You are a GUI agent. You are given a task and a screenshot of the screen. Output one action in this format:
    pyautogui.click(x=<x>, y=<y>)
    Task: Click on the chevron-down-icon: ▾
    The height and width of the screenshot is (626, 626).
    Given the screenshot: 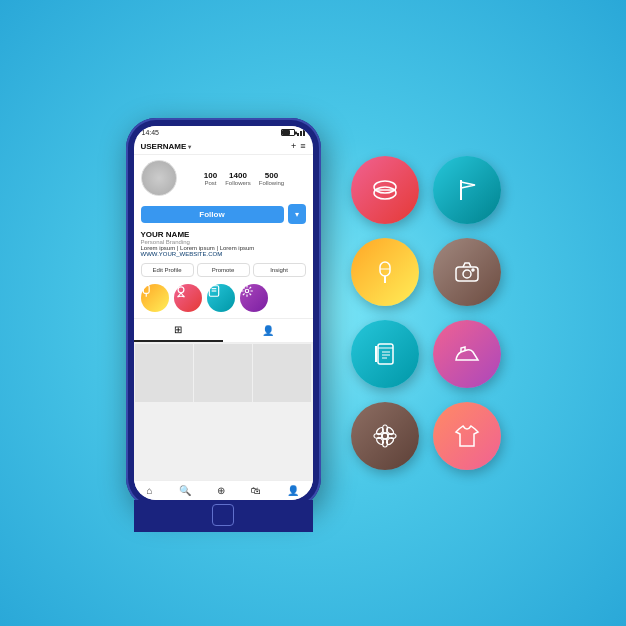 What is the action you would take?
    pyautogui.click(x=190, y=146)
    